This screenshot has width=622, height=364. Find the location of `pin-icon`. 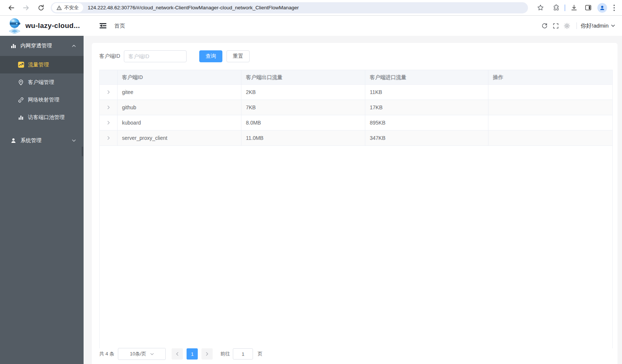

pin-icon is located at coordinates (21, 82).